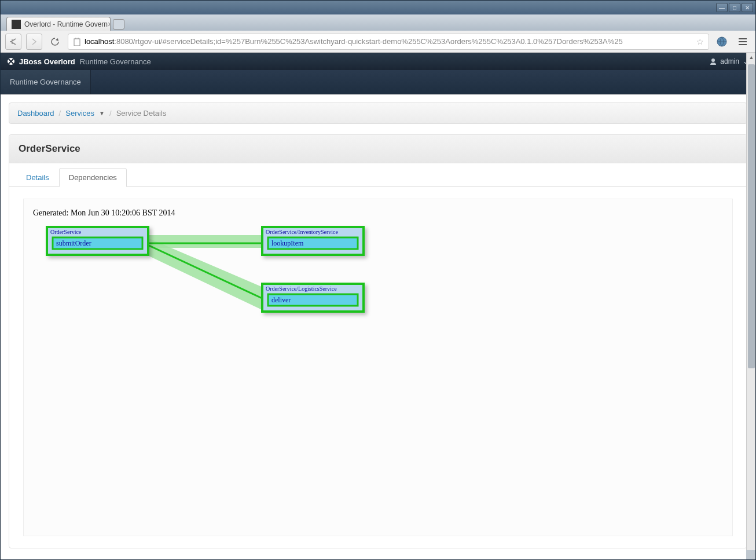  What do you see at coordinates (751, 217) in the screenshot?
I see `scroll-thumb` at bounding box center [751, 217].